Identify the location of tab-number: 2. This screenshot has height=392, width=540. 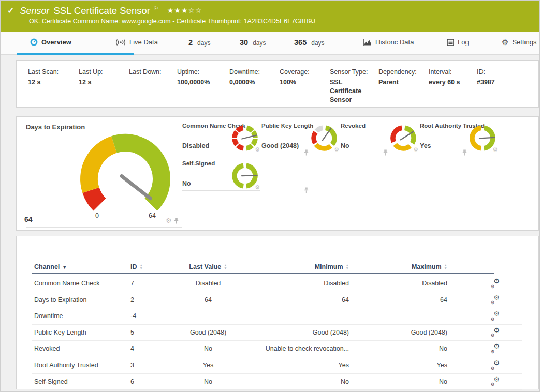
(191, 42).